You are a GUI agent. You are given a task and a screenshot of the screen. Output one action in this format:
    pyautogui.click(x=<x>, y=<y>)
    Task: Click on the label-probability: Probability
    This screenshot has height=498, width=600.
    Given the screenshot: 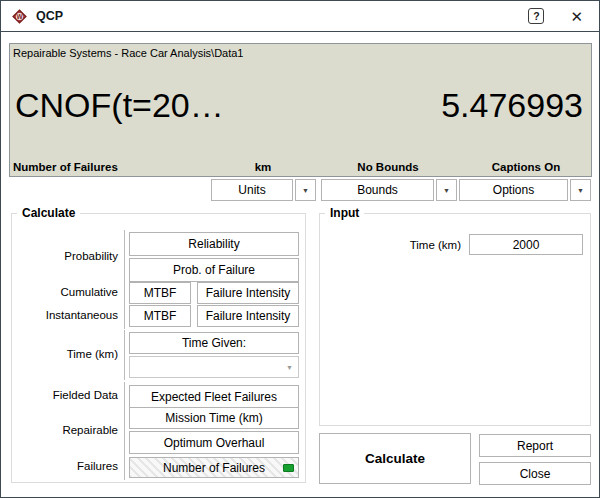 What is the action you would take?
    pyautogui.click(x=64, y=256)
    